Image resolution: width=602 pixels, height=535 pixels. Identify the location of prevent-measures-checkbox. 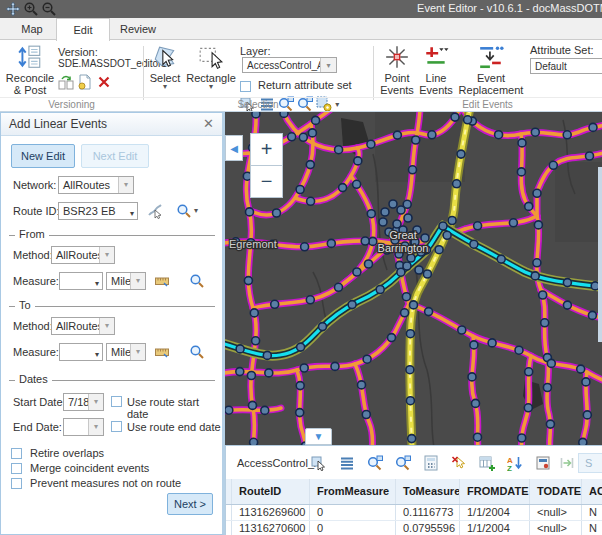
(16, 484).